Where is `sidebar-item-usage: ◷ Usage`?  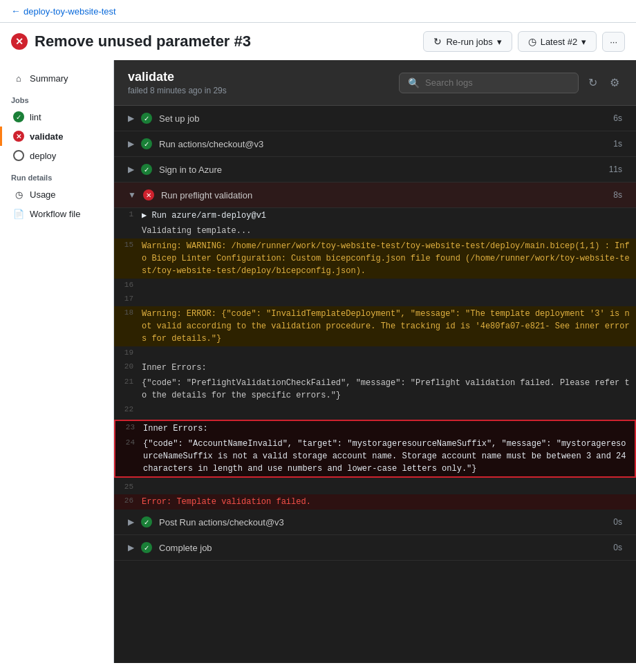 sidebar-item-usage: ◷ Usage is located at coordinates (57, 194).